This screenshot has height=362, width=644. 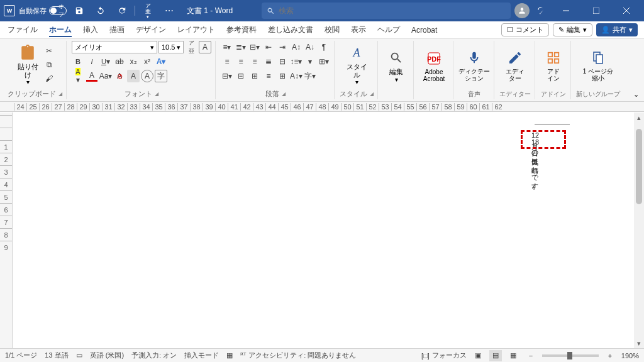 What do you see at coordinates (372, 94) in the screenshot?
I see `styles-launcher: ◢` at bounding box center [372, 94].